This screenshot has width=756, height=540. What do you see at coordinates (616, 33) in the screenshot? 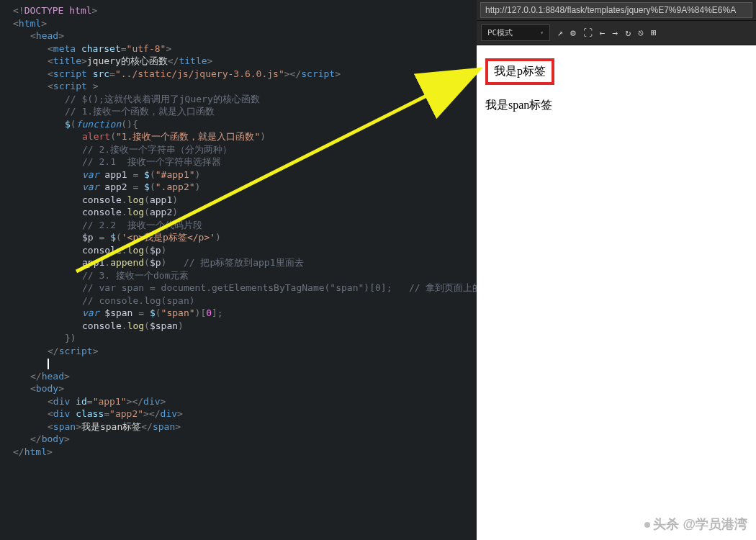
I see `preview-toolbar: PC模式 ↗ ⚙ ⛶ ← → ↻ ⎋ ⊞` at bounding box center [616, 33].